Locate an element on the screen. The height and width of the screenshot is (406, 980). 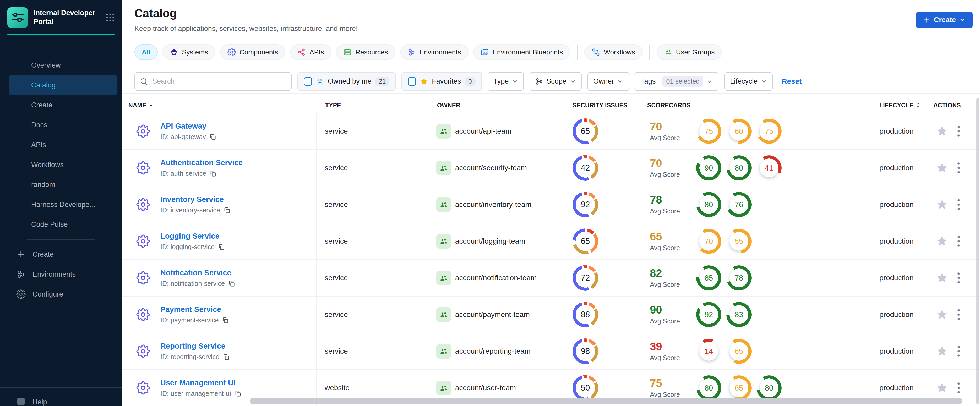
sidebar-nav-item-label: Create is located at coordinates (42, 105).